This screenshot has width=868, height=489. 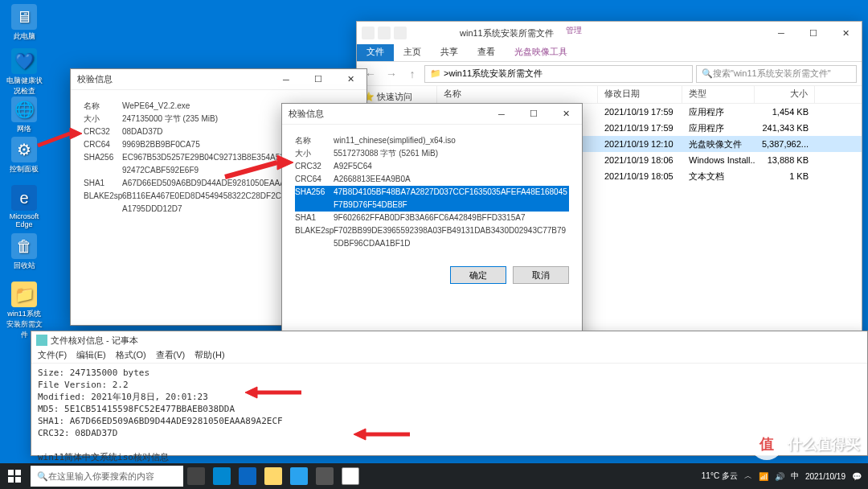 I want to click on address-bar: 📁 > win11系统安装所需文件, so click(x=559, y=74).